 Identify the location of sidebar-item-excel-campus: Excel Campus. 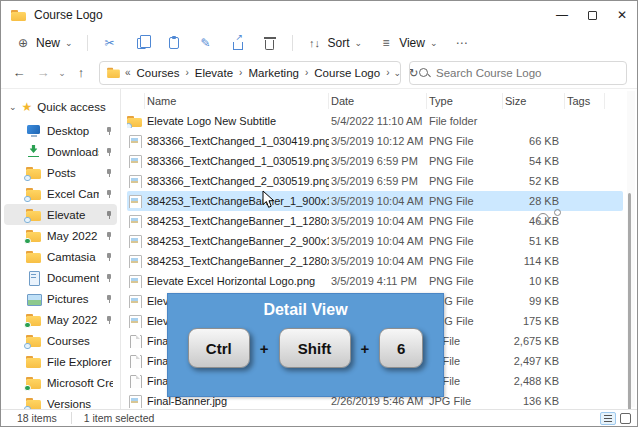
(60, 194).